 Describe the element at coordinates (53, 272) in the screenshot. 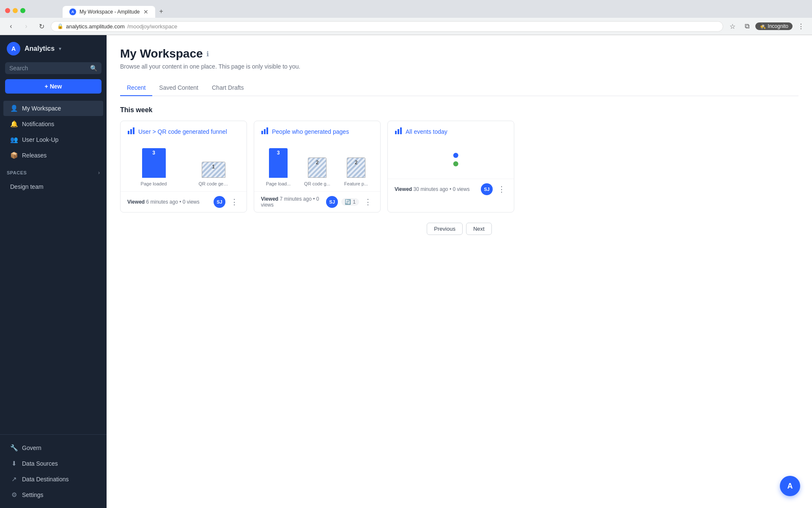

I see `sidebar: A Analytics ▾ 🔍 + New 👤 My Workspace 🔔 N…` at that location.